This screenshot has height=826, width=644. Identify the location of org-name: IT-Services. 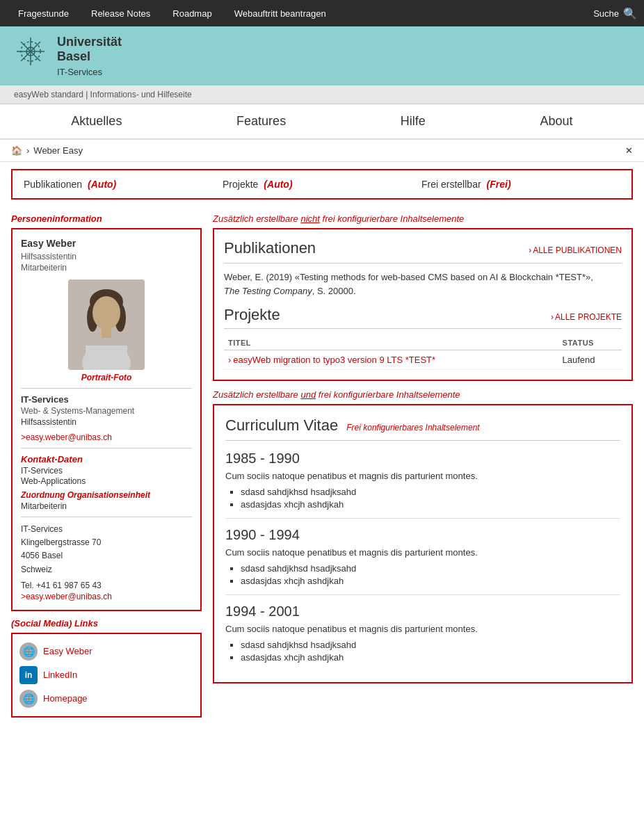
(106, 399).